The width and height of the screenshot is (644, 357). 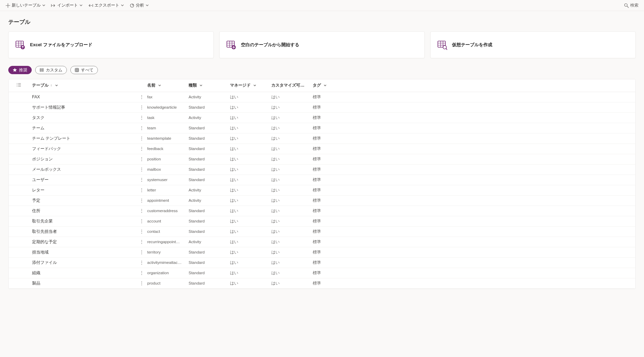 What do you see at coordinates (322, 231) in the screenshot?
I see `table-row: 取引先担当者⋮contactStandardはいはい標準` at bounding box center [322, 231].